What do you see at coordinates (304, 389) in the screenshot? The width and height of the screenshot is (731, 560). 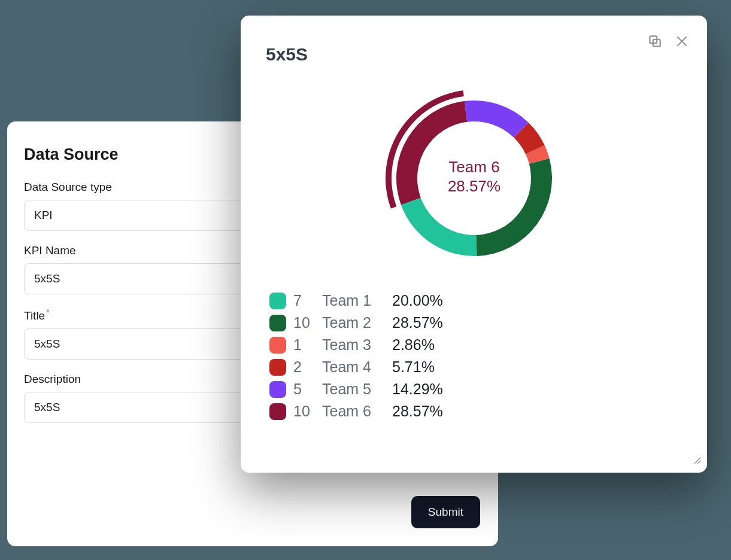 I see `legend-count: 5` at bounding box center [304, 389].